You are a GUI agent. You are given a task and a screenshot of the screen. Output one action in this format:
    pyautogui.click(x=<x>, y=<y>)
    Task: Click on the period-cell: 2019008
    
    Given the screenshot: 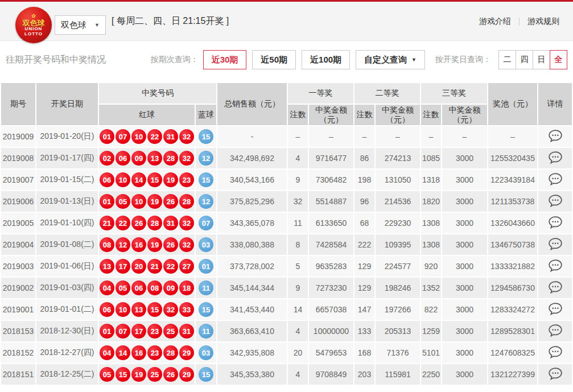 What is the action you would take?
    pyautogui.click(x=18, y=158)
    